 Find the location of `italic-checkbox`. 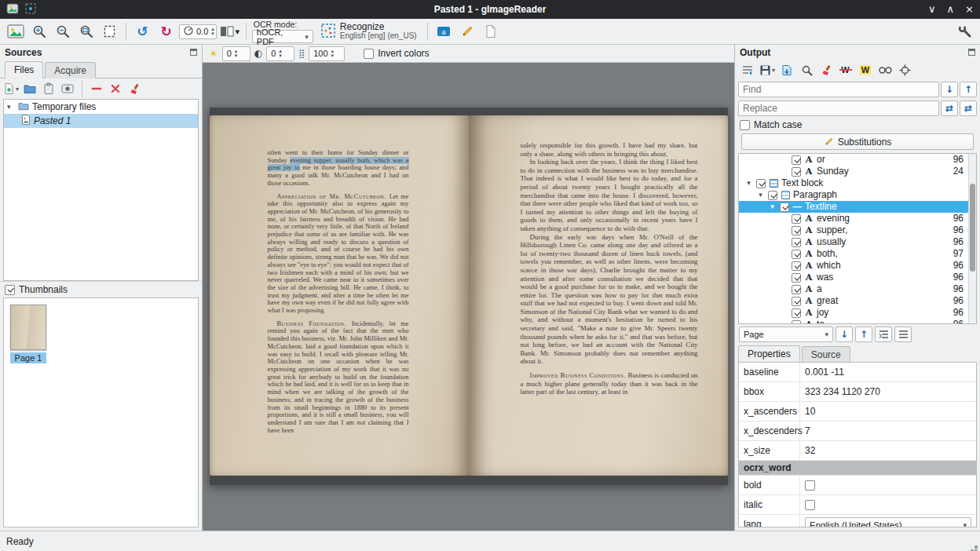

italic-checkbox is located at coordinates (810, 505).